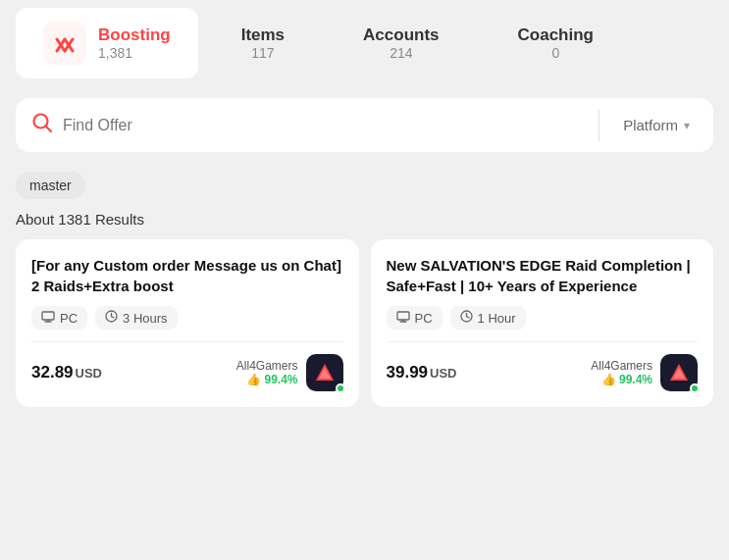 This screenshot has height=560, width=729. Describe the element at coordinates (555, 53) in the screenshot. I see `coaching-count: 0` at that location.